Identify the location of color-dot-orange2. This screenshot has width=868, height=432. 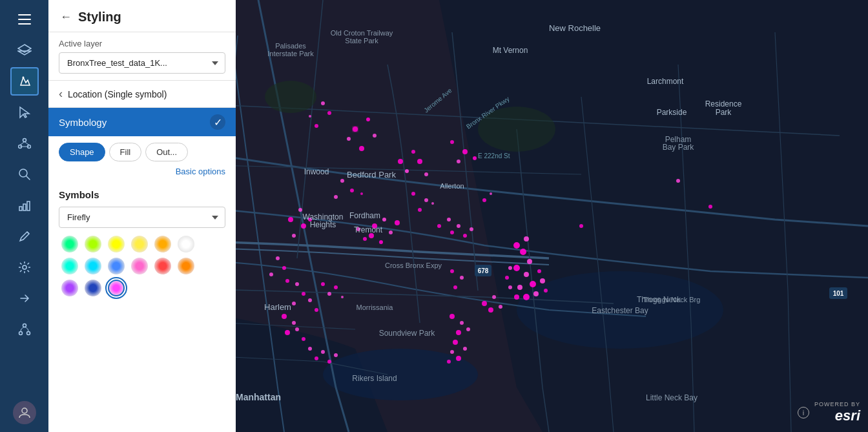
(186, 266).